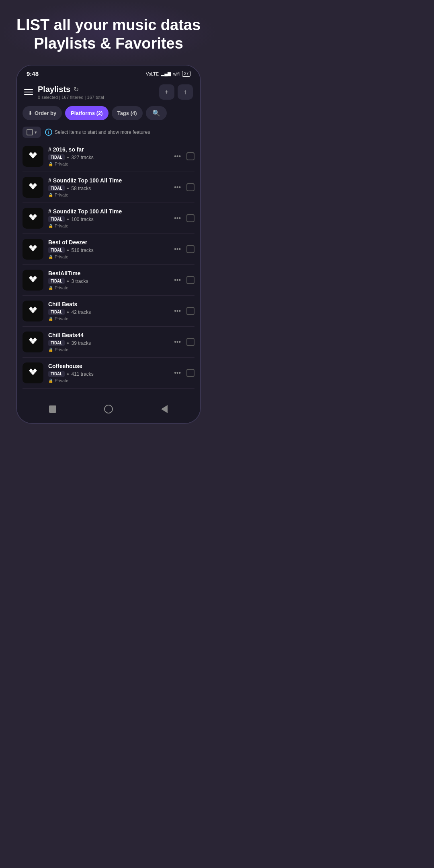  Describe the element at coordinates (108, 343) in the screenshot. I see `playlist-meta: TIDAL 39 tracks` at that location.